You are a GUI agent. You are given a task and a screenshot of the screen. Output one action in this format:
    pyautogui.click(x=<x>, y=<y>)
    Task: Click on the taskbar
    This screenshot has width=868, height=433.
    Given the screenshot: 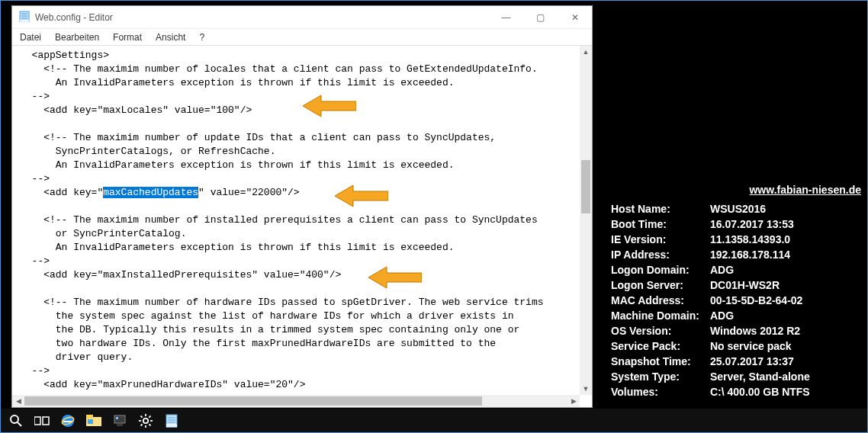 What is the action you would take?
    pyautogui.click(x=434, y=421)
    